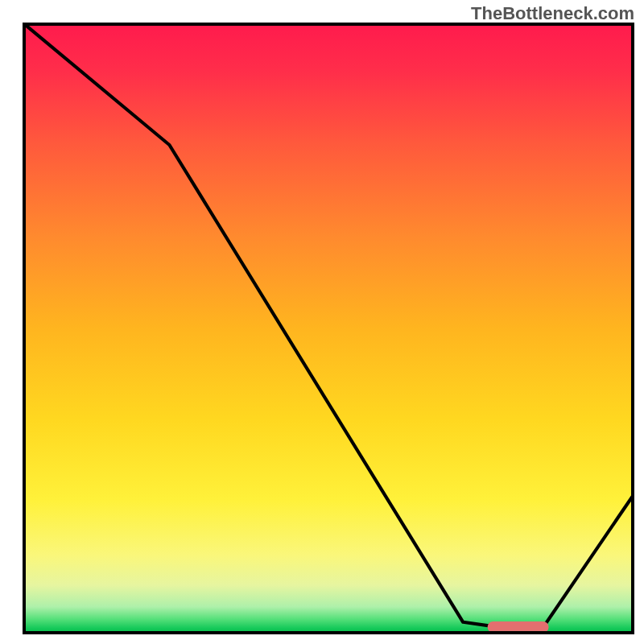 The image size is (644, 644). I want to click on watermark-text: TheBottleneck.com, so click(552, 14).